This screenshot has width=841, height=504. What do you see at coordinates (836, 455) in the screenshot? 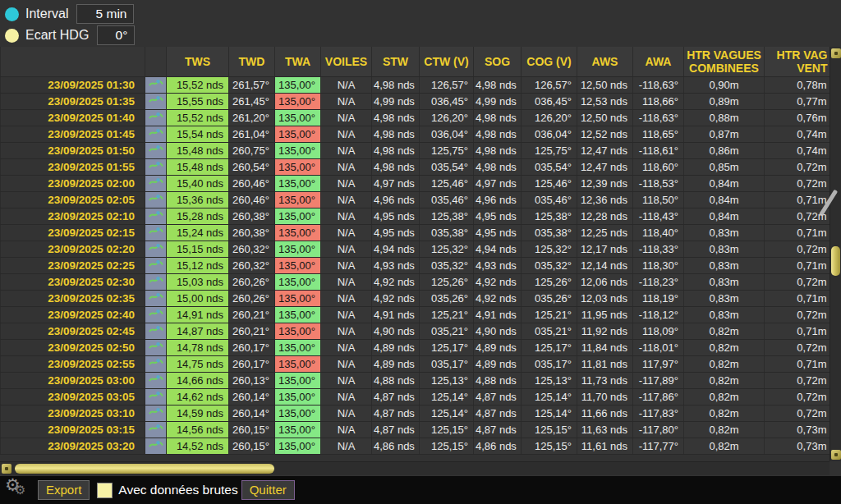
I see `scroll-down-icon` at bounding box center [836, 455].